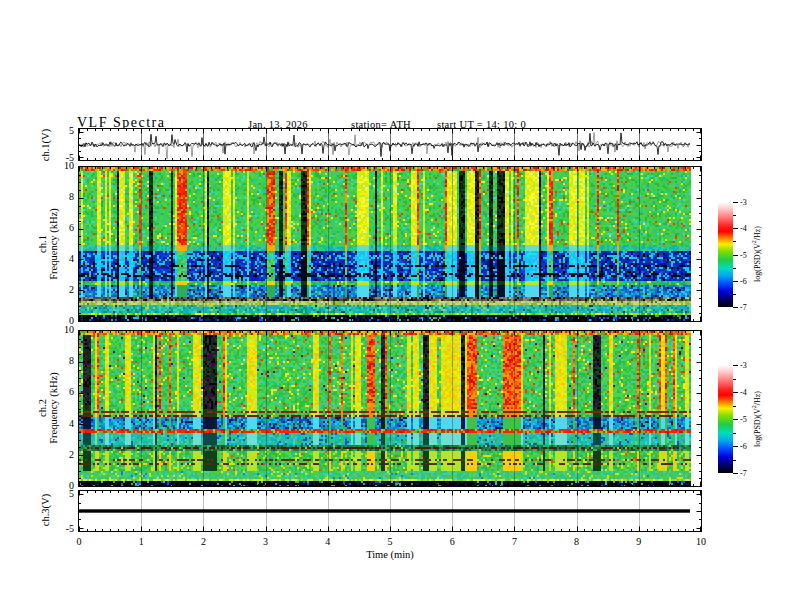  What do you see at coordinates (266, 542) in the screenshot?
I see `x-tick-label: 3` at bounding box center [266, 542].